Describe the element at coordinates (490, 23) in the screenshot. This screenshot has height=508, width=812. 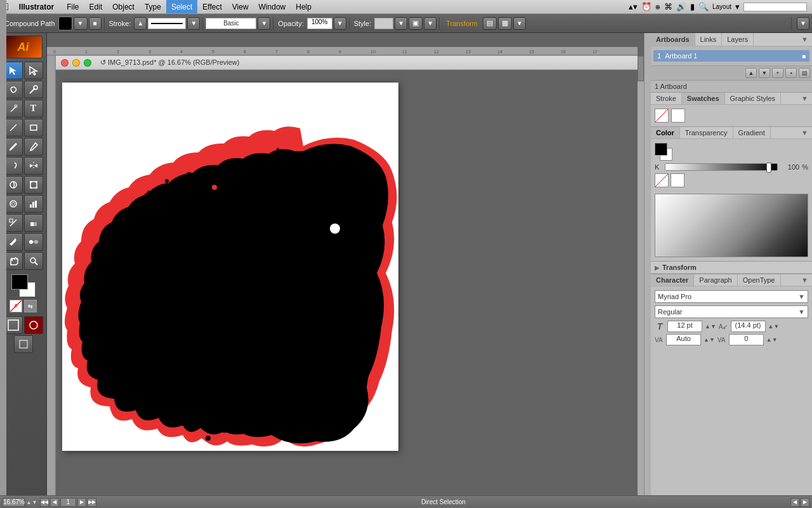
I see `transform-options1: ▤` at that location.